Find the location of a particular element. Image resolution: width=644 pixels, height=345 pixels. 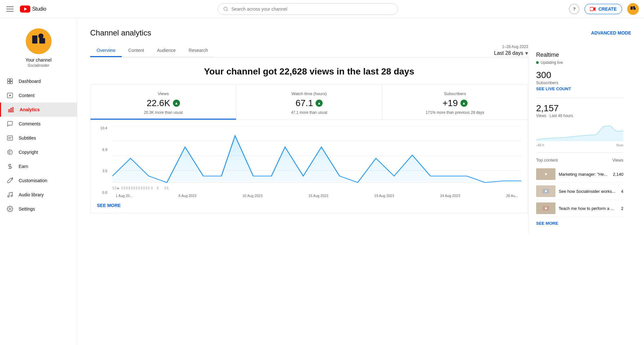

sidebar-label-earn: Earn is located at coordinates (24, 166).